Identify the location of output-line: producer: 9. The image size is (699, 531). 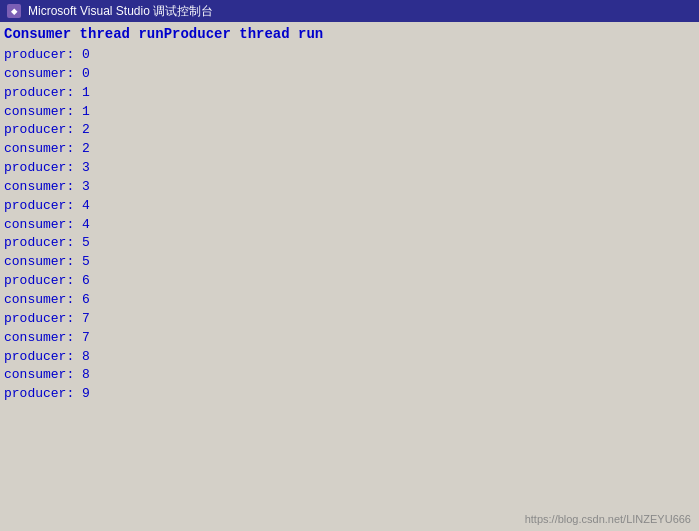
(350, 394).